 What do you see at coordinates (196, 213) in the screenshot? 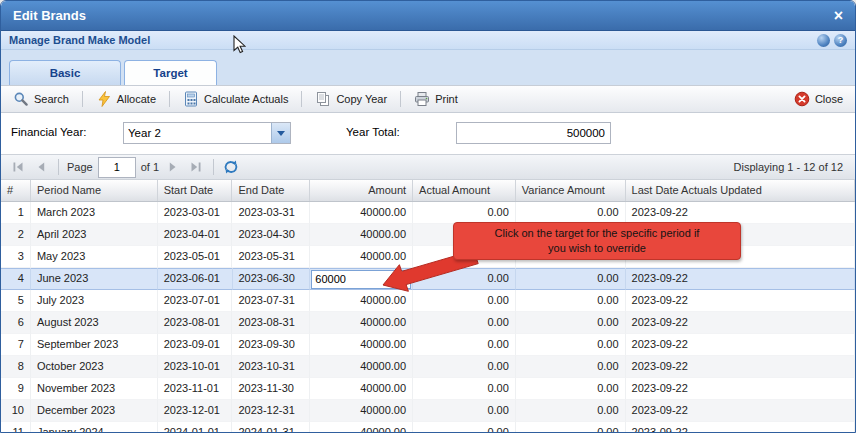
I see `grid-cell: 2023-03-01` at bounding box center [196, 213].